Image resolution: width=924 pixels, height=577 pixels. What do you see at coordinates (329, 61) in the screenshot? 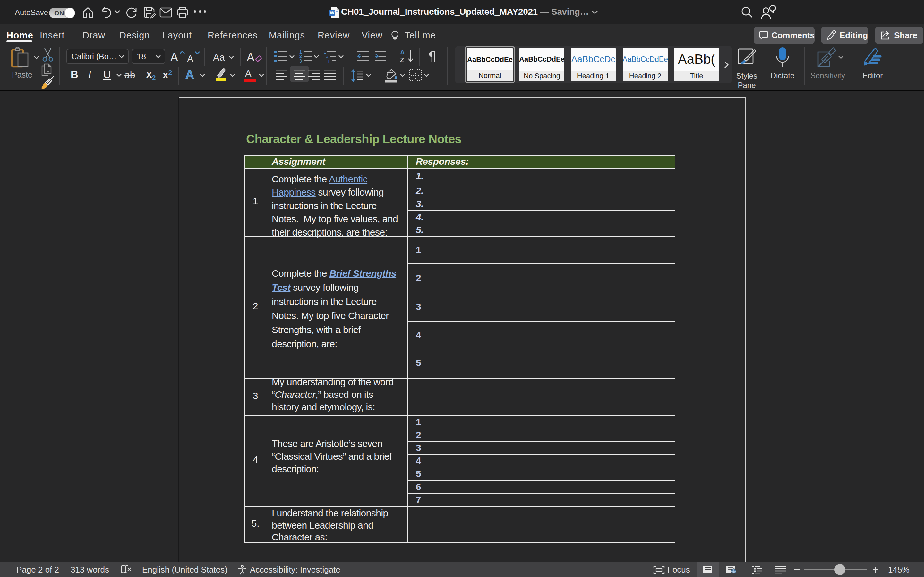
I see `svg-text: i` at bounding box center [329, 61].